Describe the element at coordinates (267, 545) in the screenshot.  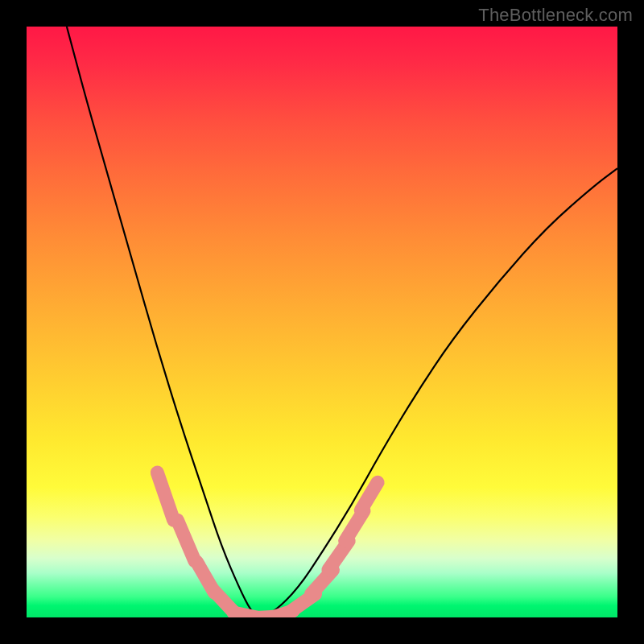
I see `highlight-segments` at that location.